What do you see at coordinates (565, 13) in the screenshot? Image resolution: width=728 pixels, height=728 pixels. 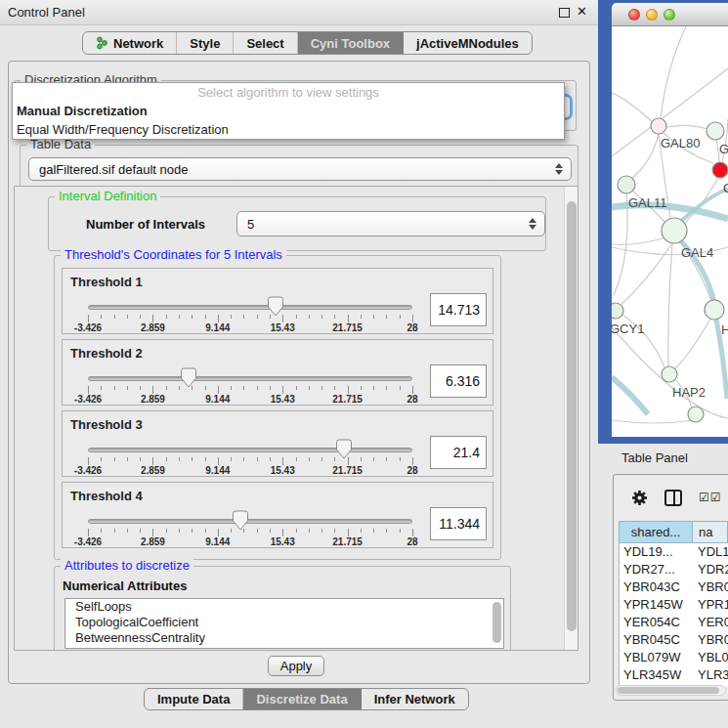 I see `float-window-icon` at bounding box center [565, 13].